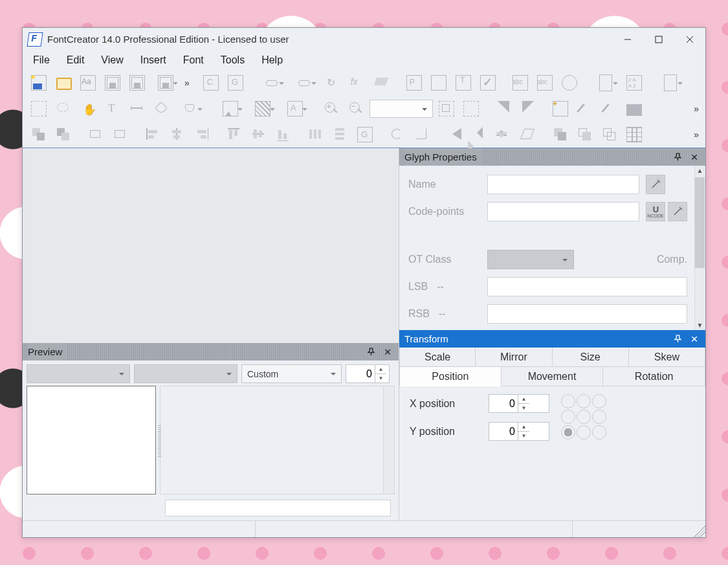 This screenshot has height=565, width=728. I want to click on fit-sel-button, so click(471, 109).